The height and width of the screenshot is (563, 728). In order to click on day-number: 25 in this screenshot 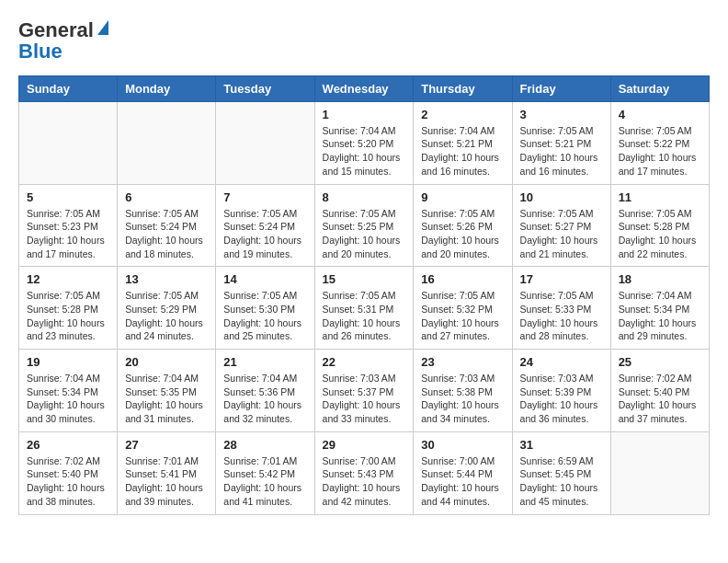, I will do `click(660, 362)`.